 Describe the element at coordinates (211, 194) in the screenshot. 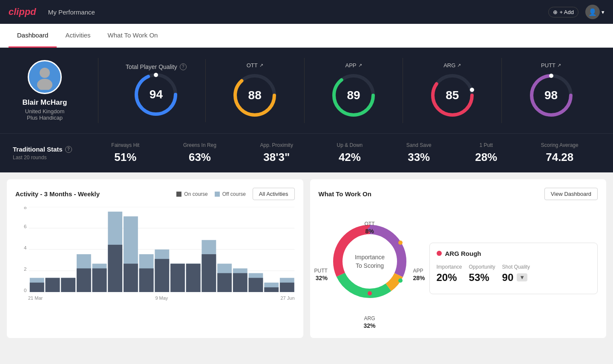

I see `chart-legend: On course Off course` at that location.